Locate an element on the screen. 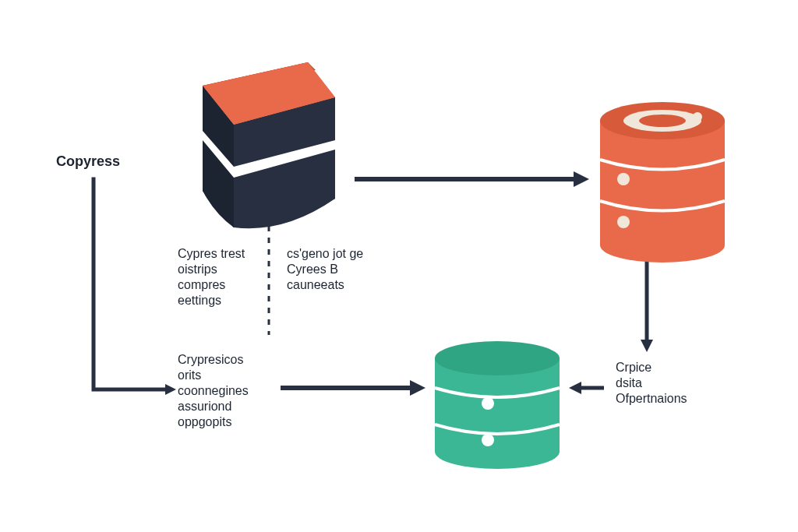 The image size is (798, 532). label-assuriond: Crypresicos orits coonnegines assuriond … is located at coordinates (214, 391).